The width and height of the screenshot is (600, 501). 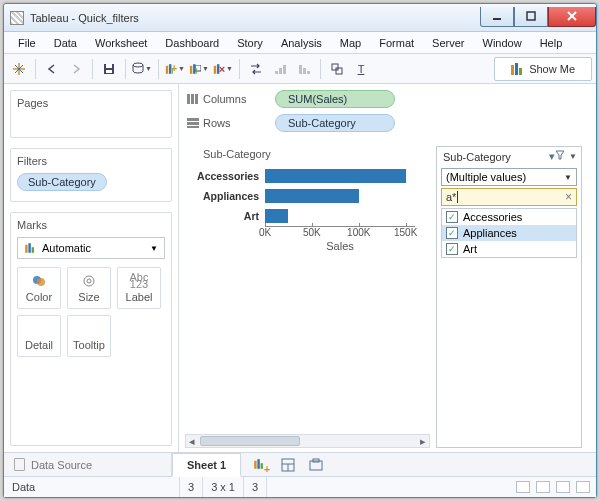 What do you see at coordinates (517, 69) in the screenshot?
I see `show-me-icon` at bounding box center [517, 69].